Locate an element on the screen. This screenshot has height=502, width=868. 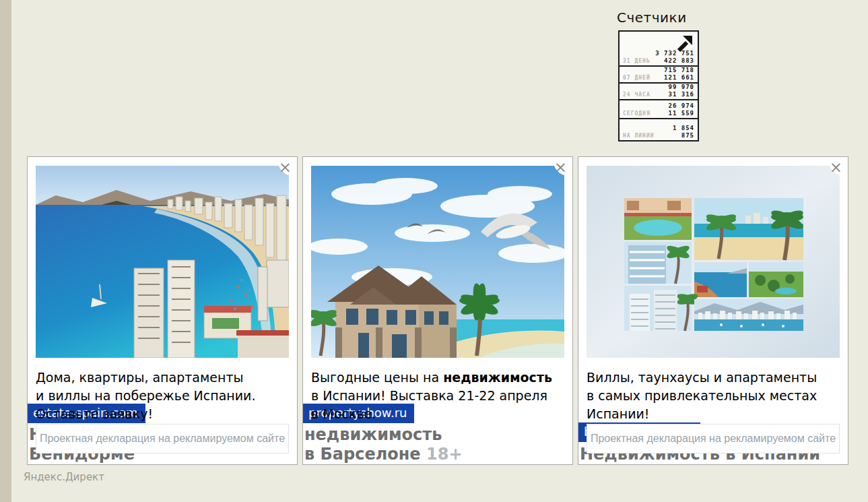
ad-body-text: Дома, квартиры, апартаменты и виллы на п… is located at coordinates (162, 396).